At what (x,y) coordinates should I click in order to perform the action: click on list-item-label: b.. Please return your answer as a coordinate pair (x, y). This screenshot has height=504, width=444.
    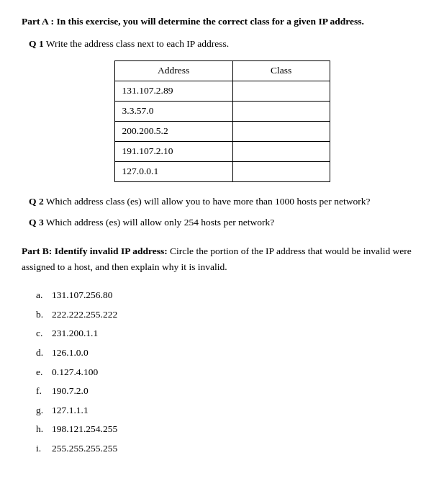
    Looking at the image, I should click on (44, 315).